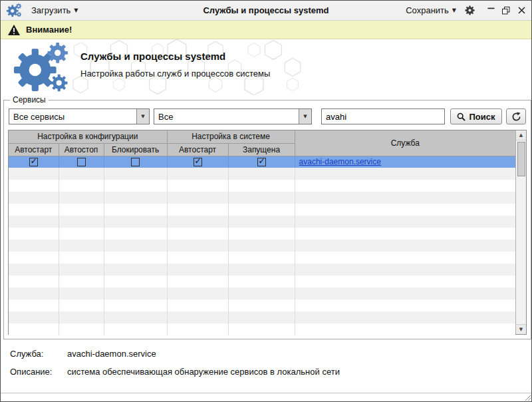 This screenshot has width=532, height=402. What do you see at coordinates (81, 162) in the screenshot?
I see `autostop-checkbox` at bounding box center [81, 162].